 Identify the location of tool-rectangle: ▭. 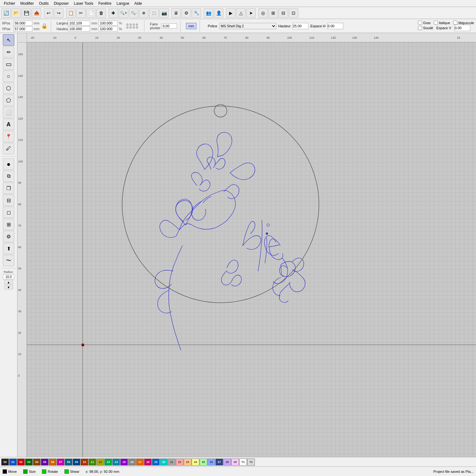
(9, 64).